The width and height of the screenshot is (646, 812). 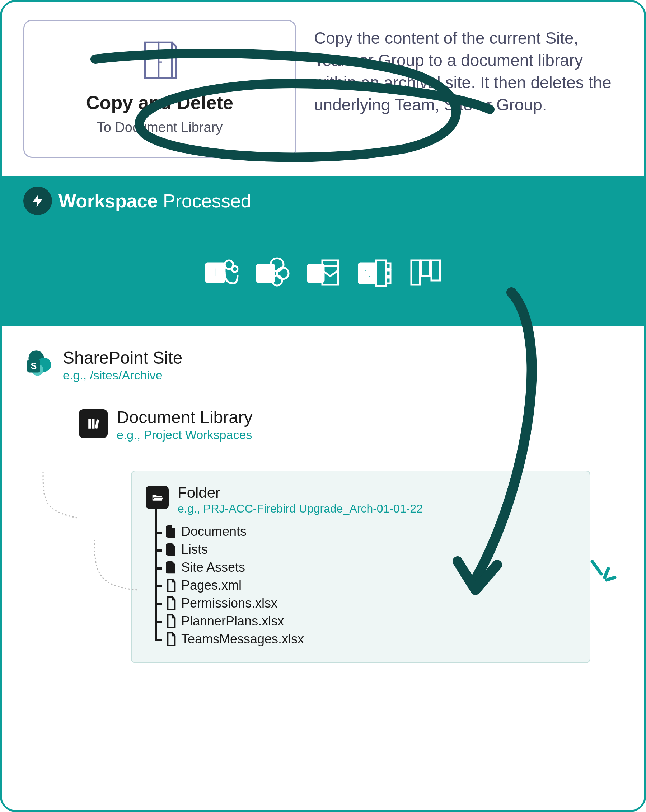 What do you see at coordinates (160, 102) in the screenshot?
I see `card-title: Copy and Delete` at bounding box center [160, 102].